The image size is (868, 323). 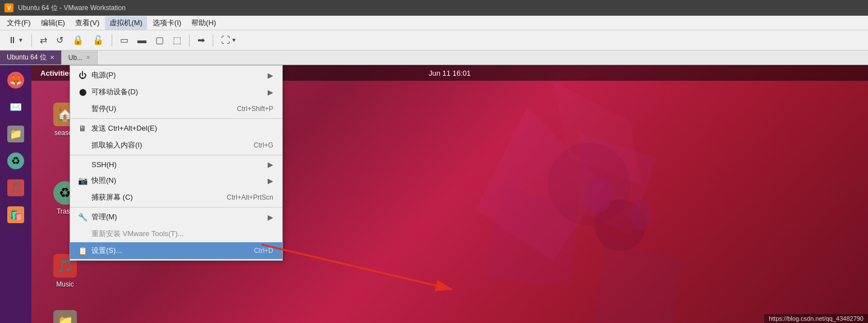 I want to click on firefox-icon: 🦊, so click(x=16, y=80).